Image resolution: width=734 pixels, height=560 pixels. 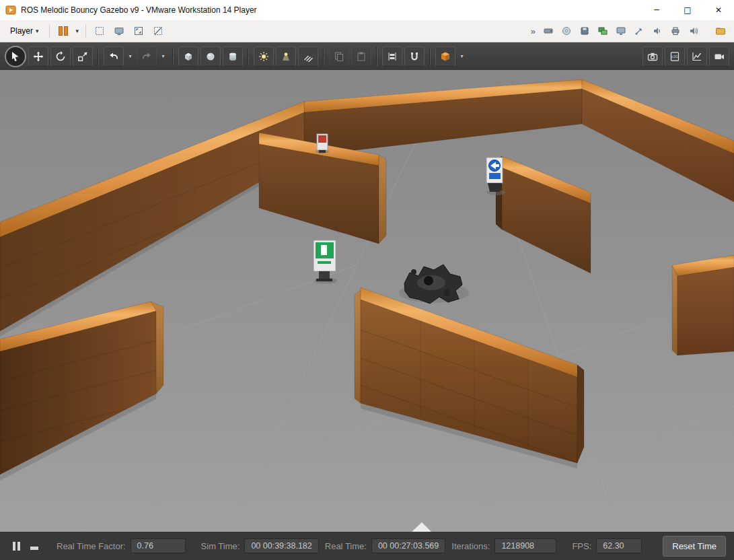 What do you see at coordinates (653, 57) in the screenshot?
I see `camera-icon` at bounding box center [653, 57].